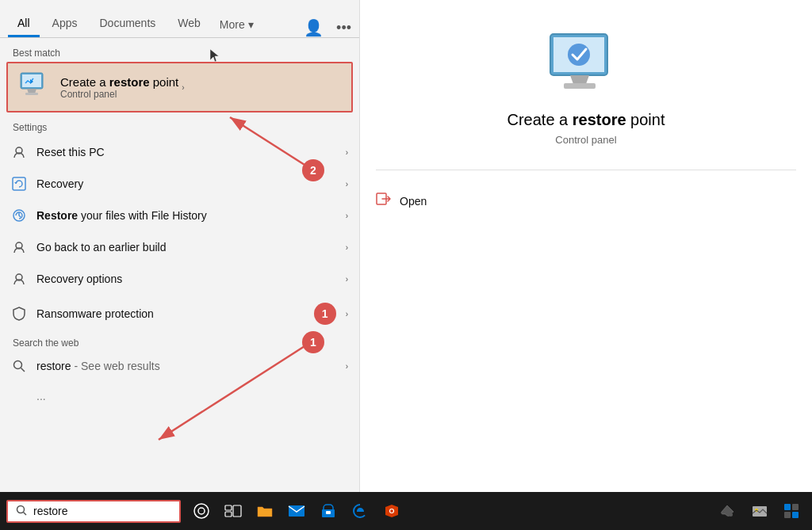  I want to click on list-item-text-web-search: restore - See web results, so click(190, 366).